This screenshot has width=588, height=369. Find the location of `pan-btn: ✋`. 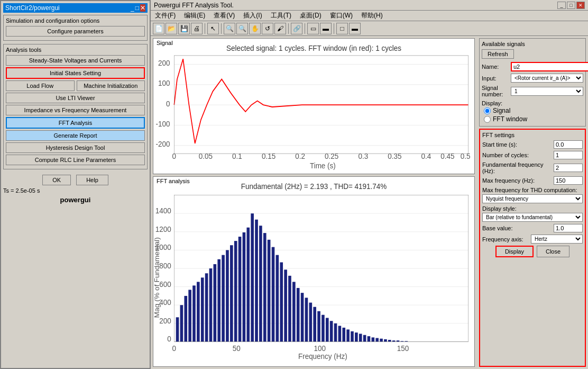

pan-btn: ✋ is located at coordinates (255, 29).